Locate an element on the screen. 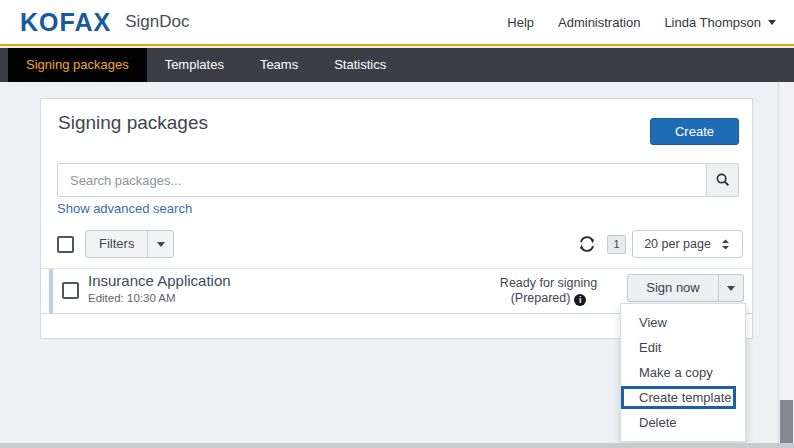 This screenshot has height=448, width=794. page-number: 1 is located at coordinates (616, 244).